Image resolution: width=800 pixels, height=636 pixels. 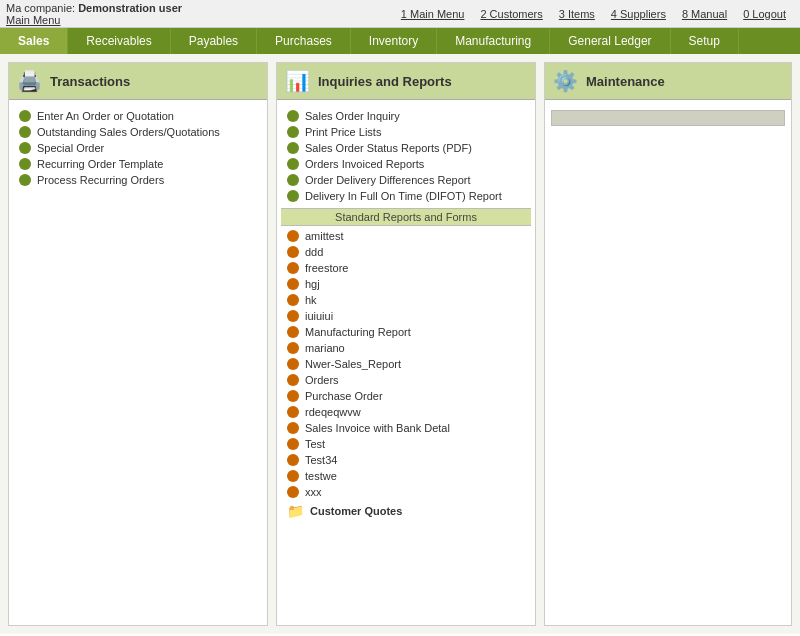 I want to click on custom-report-item: xxx, so click(x=406, y=492).